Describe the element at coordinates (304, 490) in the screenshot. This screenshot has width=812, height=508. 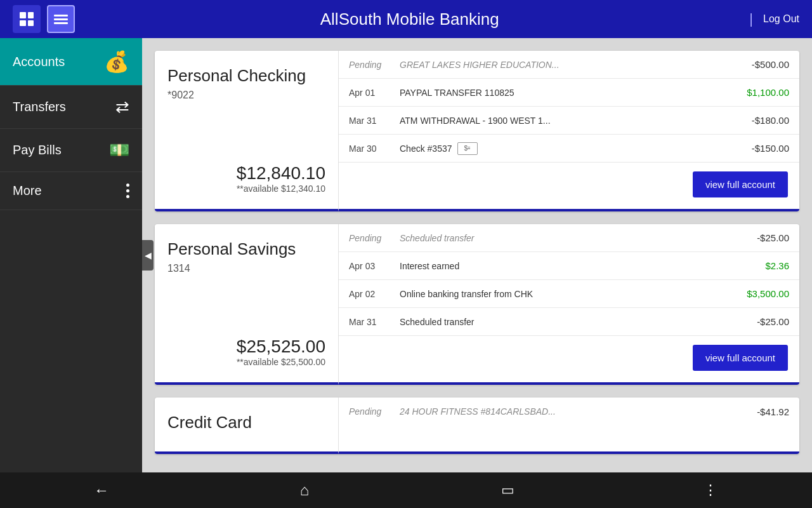
I see `home-icon: ⌂` at that location.